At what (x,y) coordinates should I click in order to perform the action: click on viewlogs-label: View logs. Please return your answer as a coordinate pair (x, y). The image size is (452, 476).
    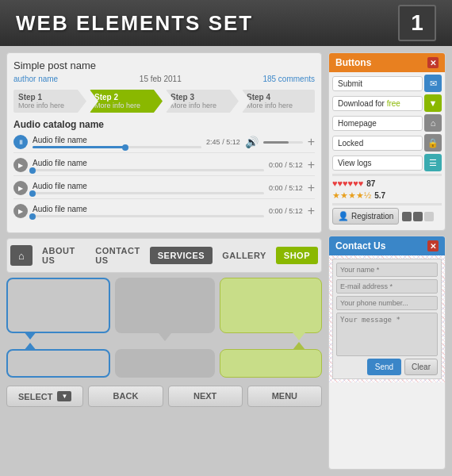
    Looking at the image, I should click on (377, 163).